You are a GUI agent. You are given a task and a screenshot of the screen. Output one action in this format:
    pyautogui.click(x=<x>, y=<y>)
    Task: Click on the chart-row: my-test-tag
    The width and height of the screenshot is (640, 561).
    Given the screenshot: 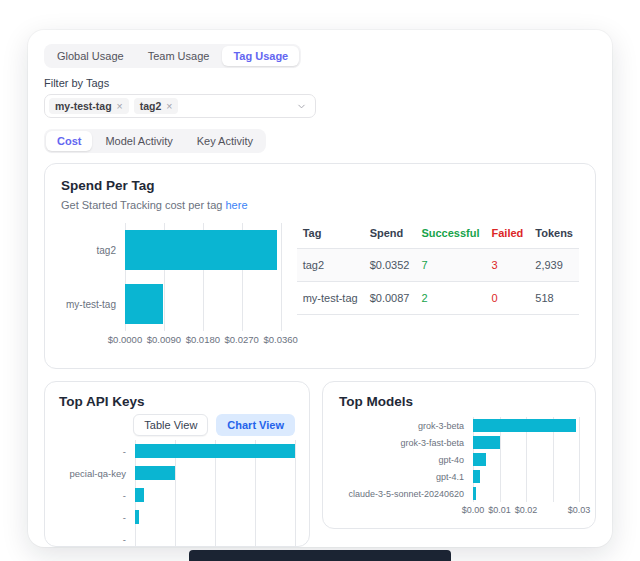 What is the action you would take?
    pyautogui.click(x=171, y=304)
    